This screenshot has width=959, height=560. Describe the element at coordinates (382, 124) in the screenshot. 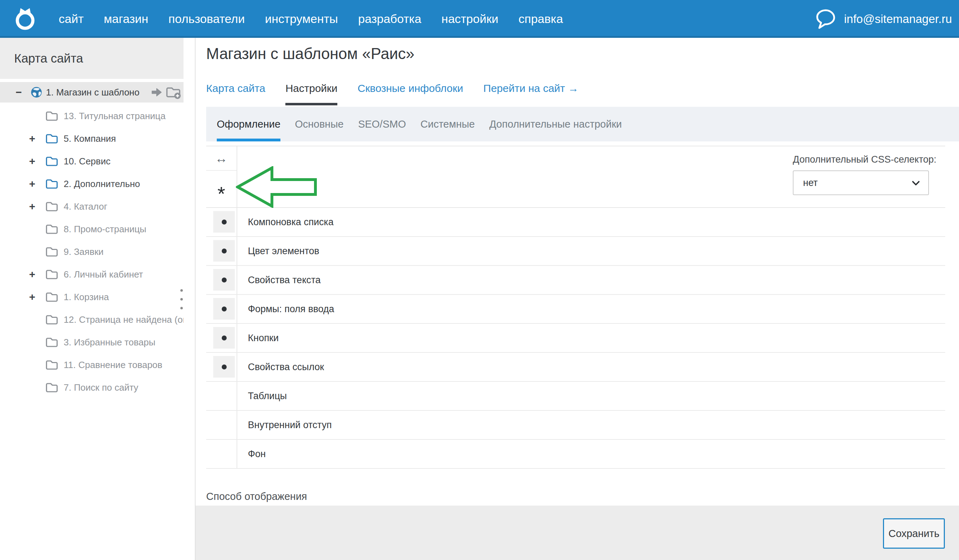

I see `subtab-seo-smo: SEO/SMO` at that location.